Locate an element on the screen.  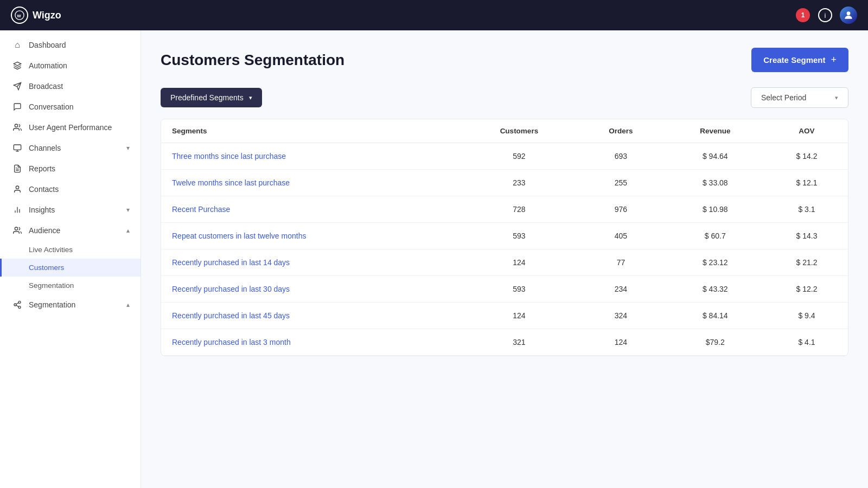
cell-segment-6: Recently purchased in last 45 days is located at coordinates (311, 316).